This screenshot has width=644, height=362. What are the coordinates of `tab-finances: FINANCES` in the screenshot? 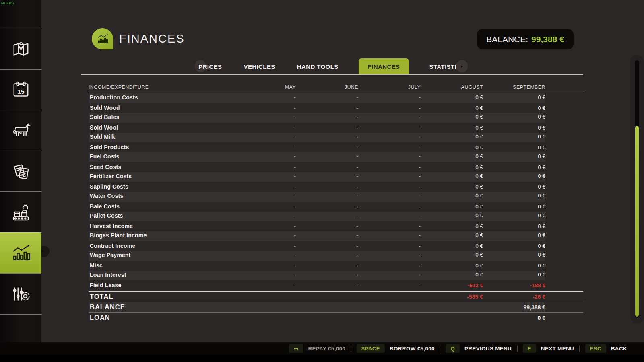 It's located at (384, 66).